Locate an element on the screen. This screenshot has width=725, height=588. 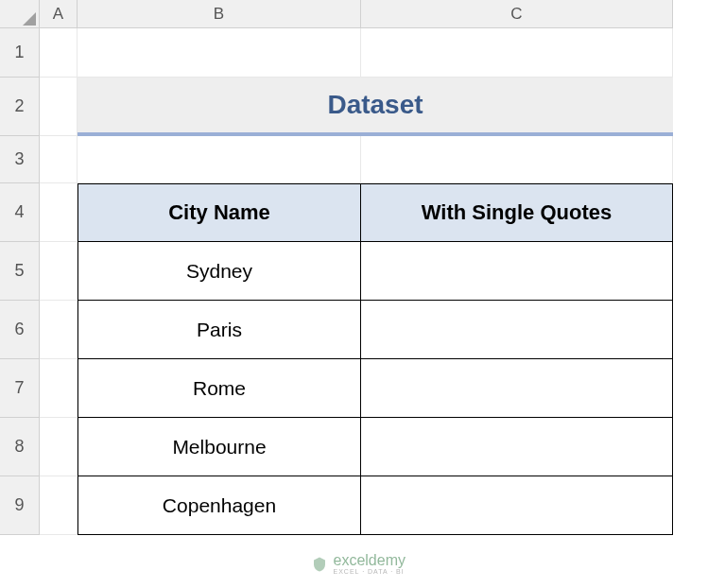
table-header-singlequotes: With Single Quotes is located at coordinates (517, 213).